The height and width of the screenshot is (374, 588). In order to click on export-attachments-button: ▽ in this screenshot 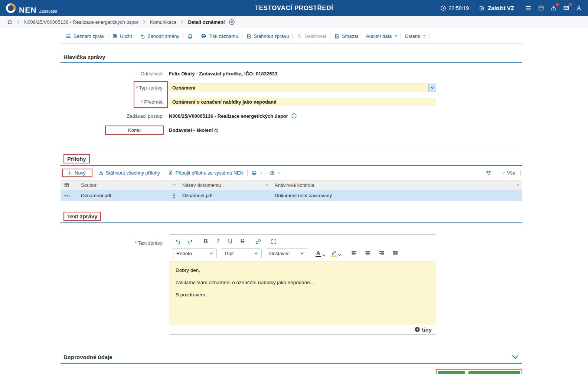, I will do `click(275, 173)`.